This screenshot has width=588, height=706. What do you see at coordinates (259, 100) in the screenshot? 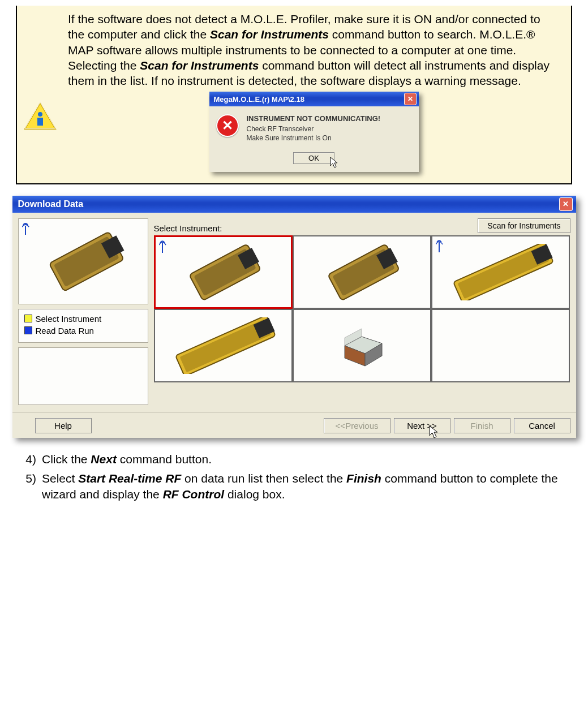
I see `messagebox-title: MegaM.O.L.E.(r) MAP\2.18` at bounding box center [259, 100].